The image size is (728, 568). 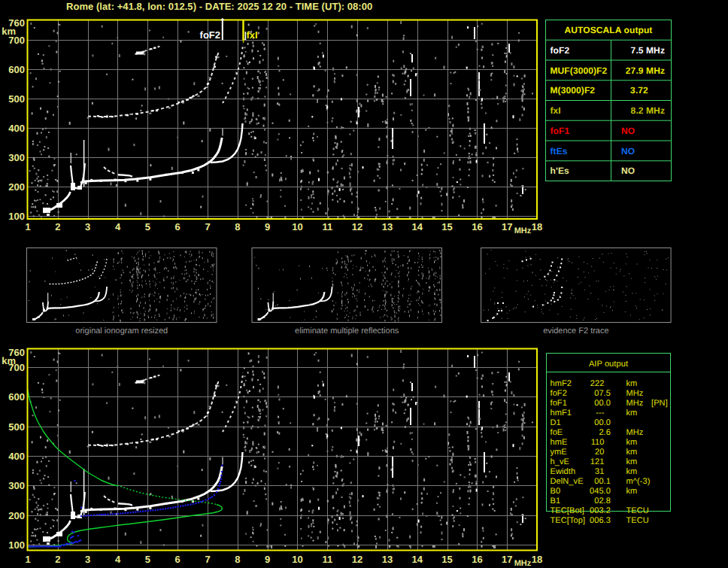 What do you see at coordinates (573, 90) in the screenshot?
I see `svg-text: M(3000)F2` at bounding box center [573, 90].